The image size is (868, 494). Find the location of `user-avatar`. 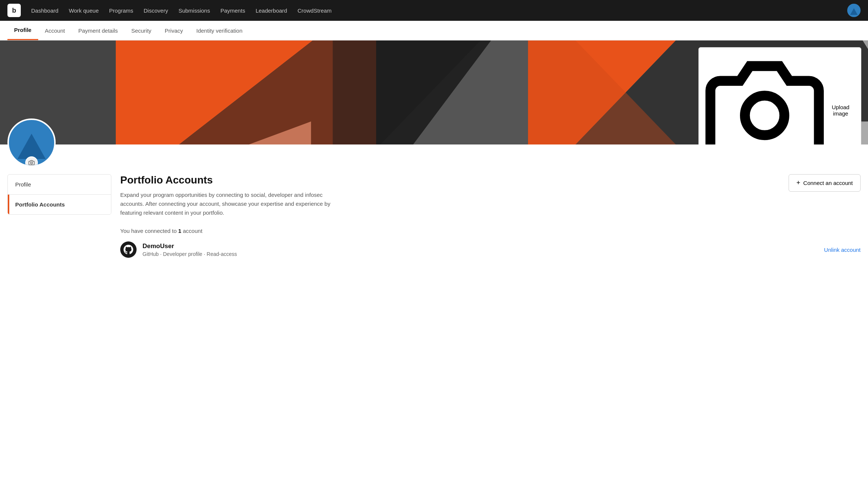

user-avatar is located at coordinates (854, 10).